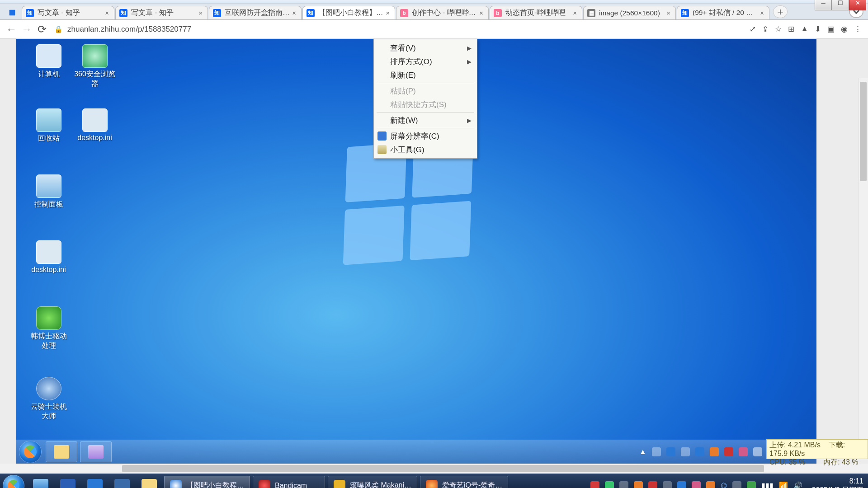 The width and height of the screenshot is (868, 488). I want to click on file-icon, so click(95, 120).